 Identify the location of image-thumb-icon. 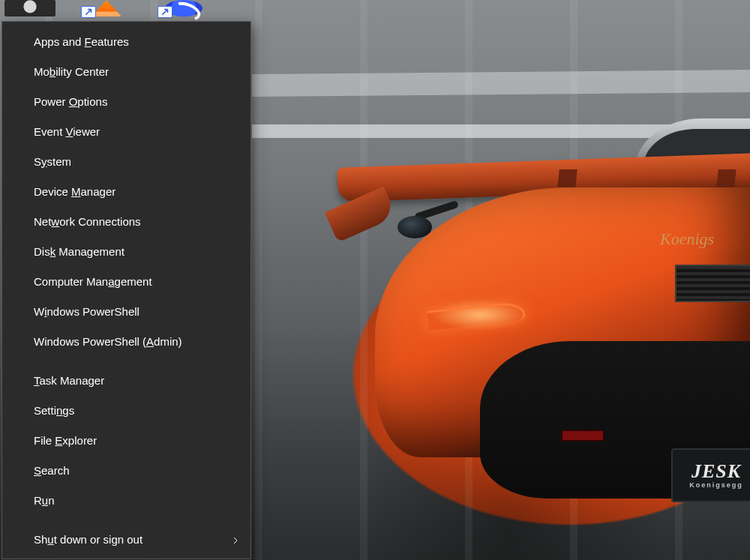
(30, 8).